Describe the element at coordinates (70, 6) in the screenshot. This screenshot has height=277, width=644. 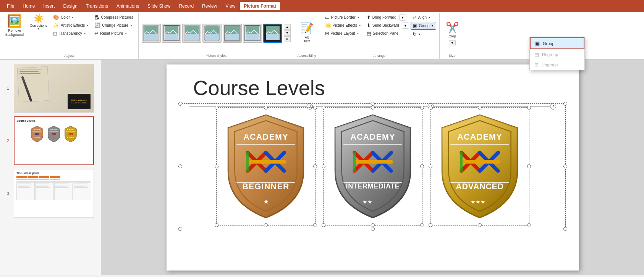
I see `design-tab: Design` at that location.